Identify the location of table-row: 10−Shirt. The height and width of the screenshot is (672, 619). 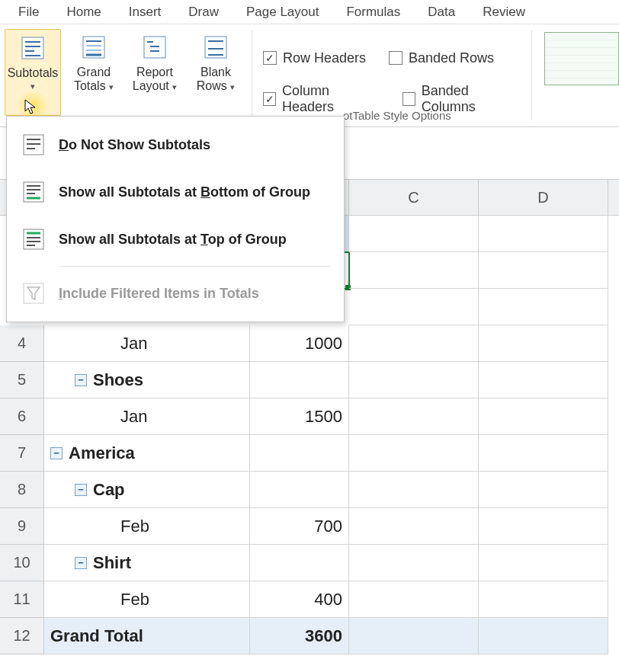
(310, 563).